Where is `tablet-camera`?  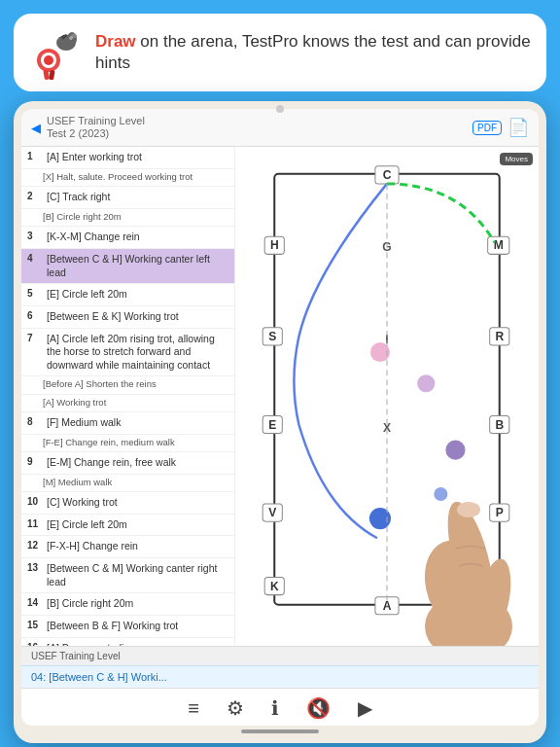
tablet-camera is located at coordinates (280, 109).